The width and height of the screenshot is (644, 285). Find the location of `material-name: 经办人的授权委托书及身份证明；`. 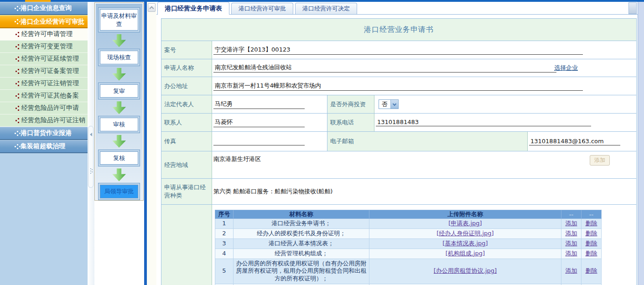

material-name: 经办人的授权委托书及身份证明； is located at coordinates (301, 233).